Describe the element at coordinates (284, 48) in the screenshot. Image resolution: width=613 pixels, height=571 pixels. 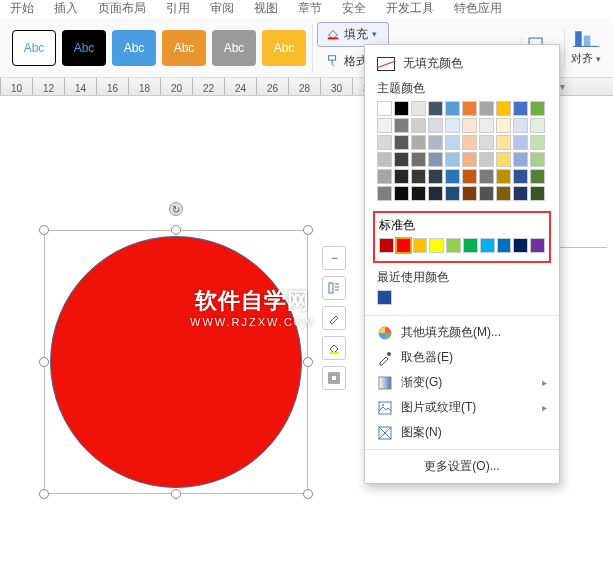
I see `shape-style-6: Abc` at that location.